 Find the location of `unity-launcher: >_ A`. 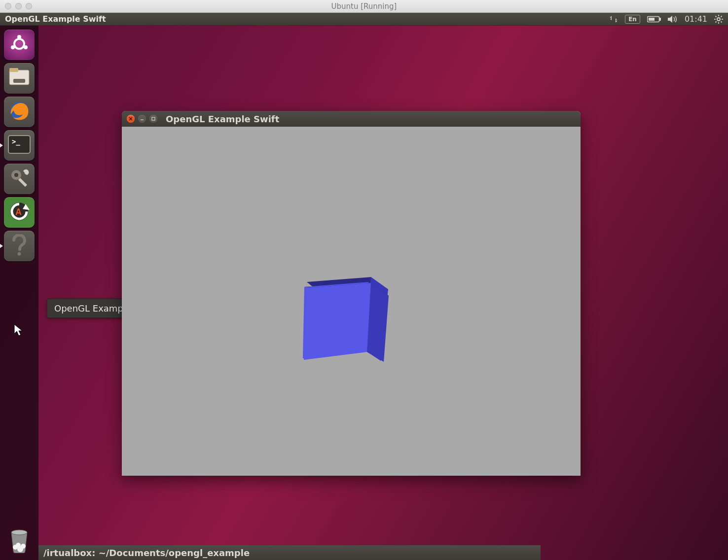

unity-launcher: >_ A is located at coordinates (19, 293).